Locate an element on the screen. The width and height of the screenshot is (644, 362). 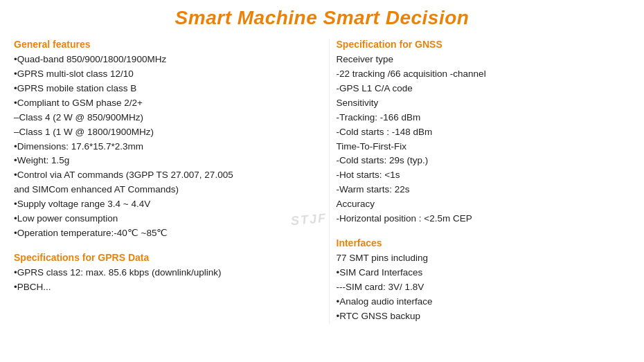
spec-line: •Weight: 1.5g is located at coordinates (161, 161).